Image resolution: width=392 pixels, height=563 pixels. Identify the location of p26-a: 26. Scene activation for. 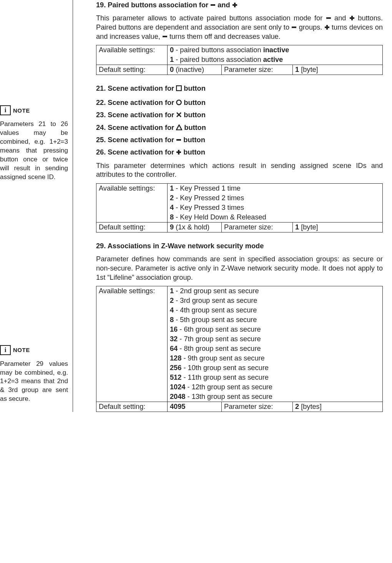
(136, 152).